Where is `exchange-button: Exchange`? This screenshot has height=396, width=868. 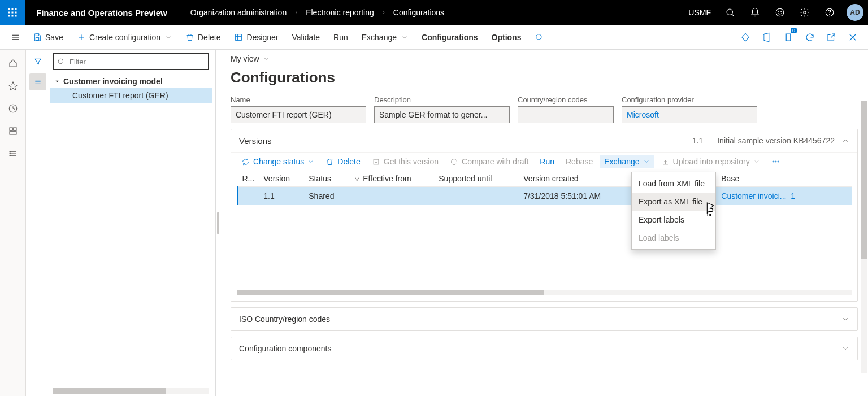 exchange-button: Exchange is located at coordinates (385, 37).